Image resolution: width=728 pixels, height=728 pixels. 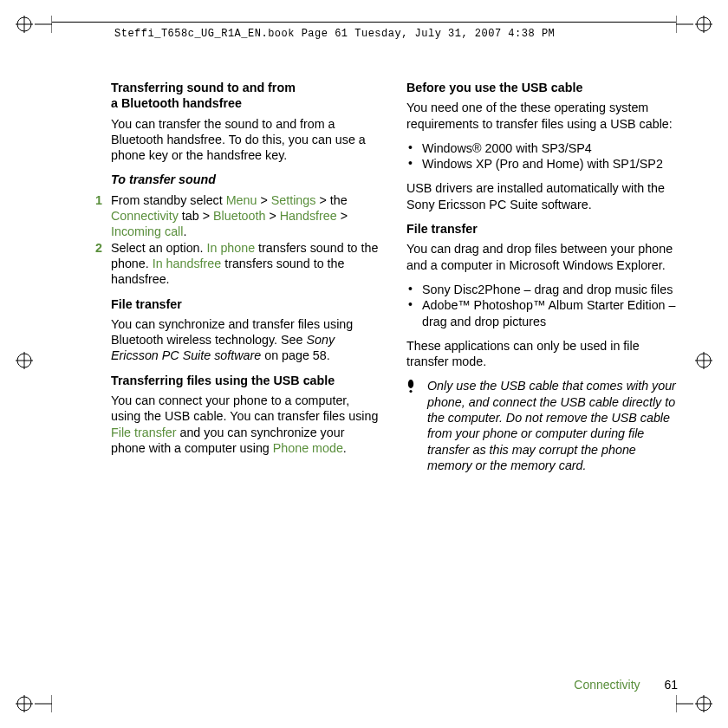 I want to click on text: Select an option., so click(x=159, y=248).